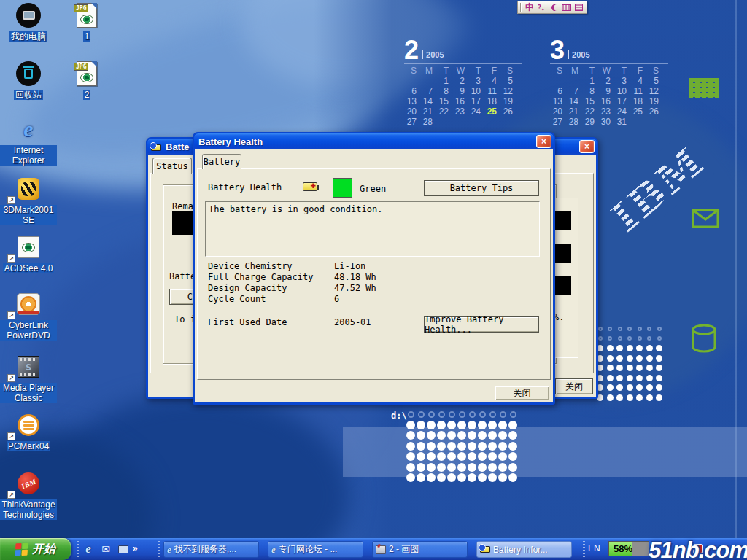 The width and height of the screenshot is (747, 560). Describe the element at coordinates (343, 188) in the screenshot. I see `health-status-swatch` at that location.